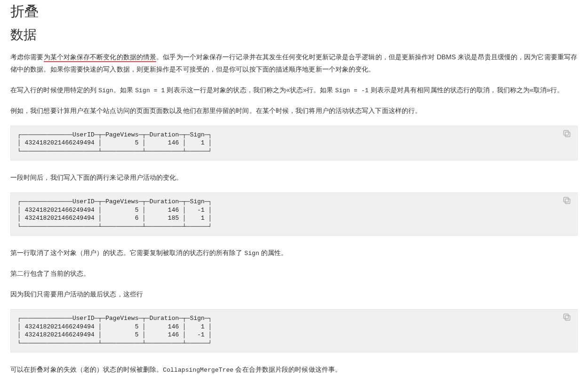 The width and height of the screenshot is (588, 375). Describe the element at coordinates (100, 57) in the screenshot. I see `highlighted-phrase: 为某个对象保存不断变化的数据的情景` at that location.